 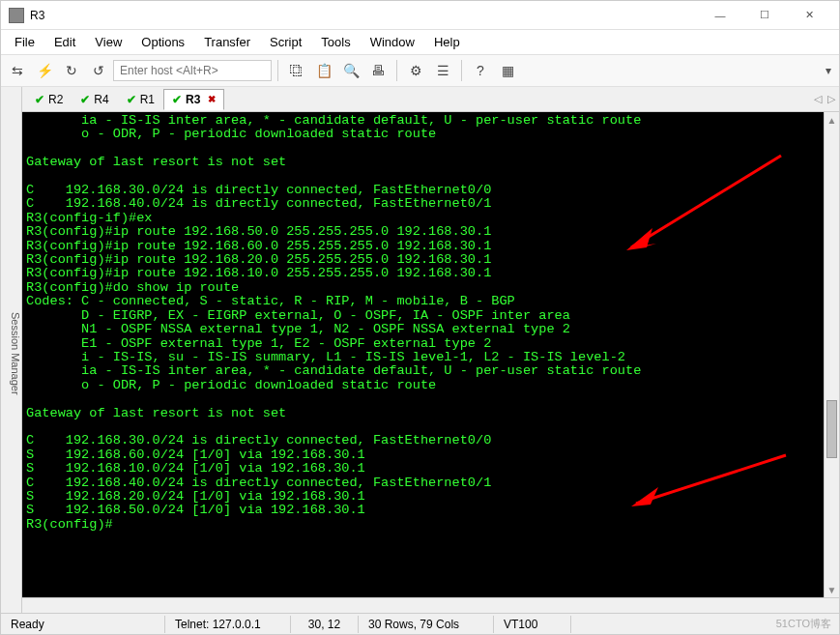 I want to click on find-icon: 🔍, so click(x=351, y=71).